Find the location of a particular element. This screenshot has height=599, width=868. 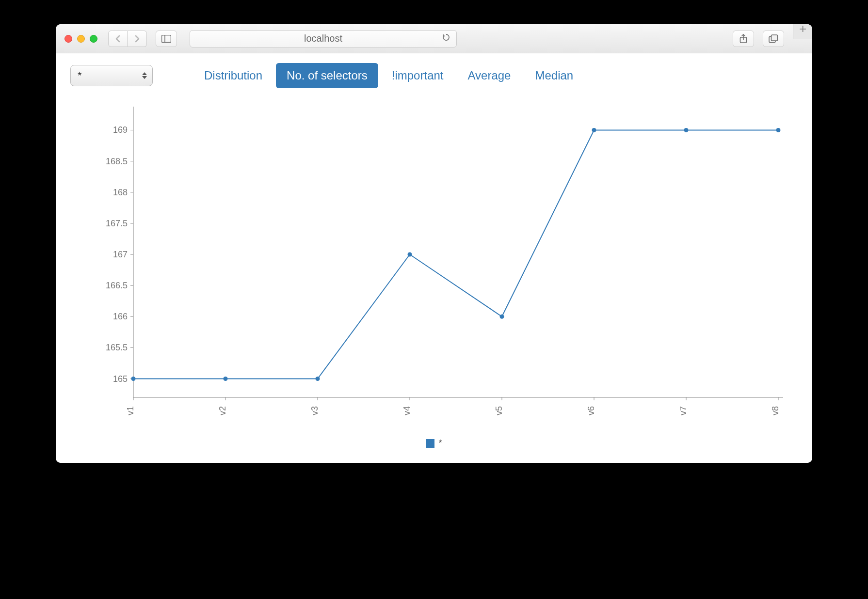

chart-legend: * is located at coordinates (434, 443).